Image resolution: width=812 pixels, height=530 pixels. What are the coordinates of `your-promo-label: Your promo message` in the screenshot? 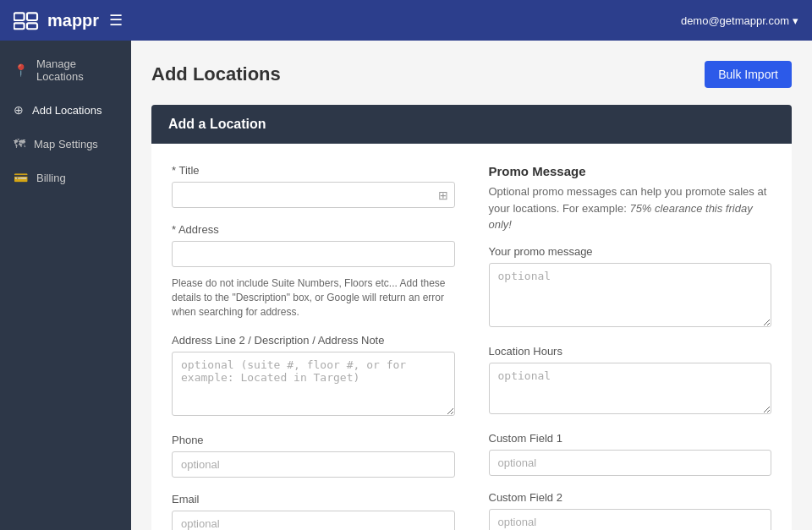 It's located at (631, 252).